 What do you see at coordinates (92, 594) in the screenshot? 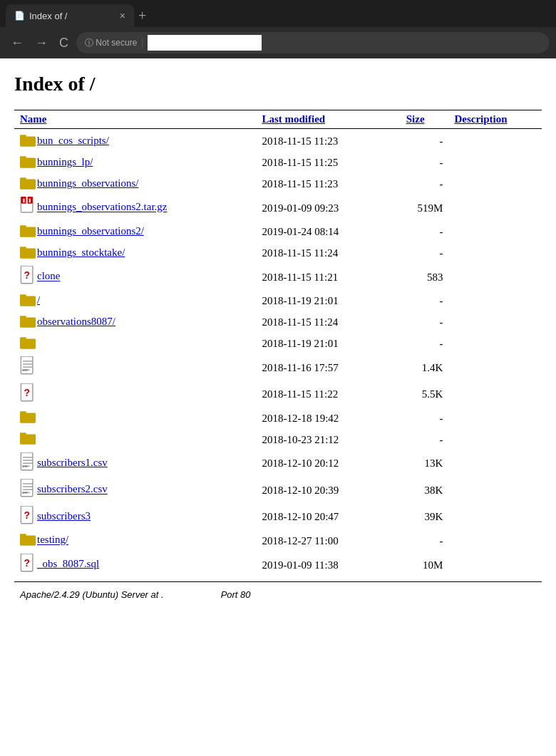
I see `server-info: Apache/2.4.29 (Ubuntu) Server at .` at bounding box center [92, 594].